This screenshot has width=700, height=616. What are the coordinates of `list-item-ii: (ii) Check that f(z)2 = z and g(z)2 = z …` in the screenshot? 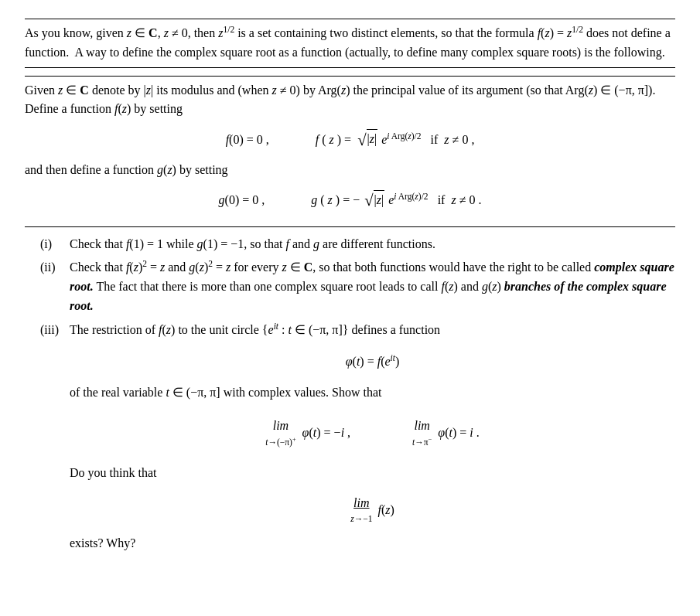 It's located at (357, 287).